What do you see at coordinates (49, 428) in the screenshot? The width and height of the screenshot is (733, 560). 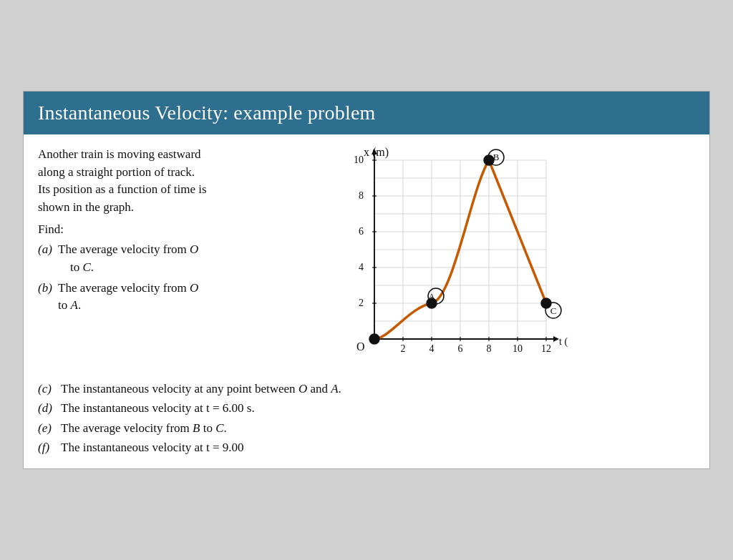 I see `problem-e-label: (e)` at bounding box center [49, 428].